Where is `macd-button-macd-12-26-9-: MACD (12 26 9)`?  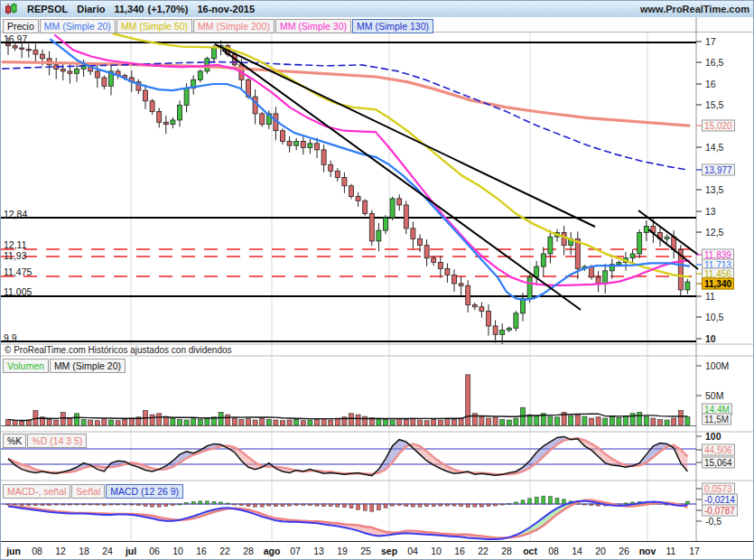
macd-button-macd-12-26-9-: MACD (12 26 9) is located at coordinates (144, 491).